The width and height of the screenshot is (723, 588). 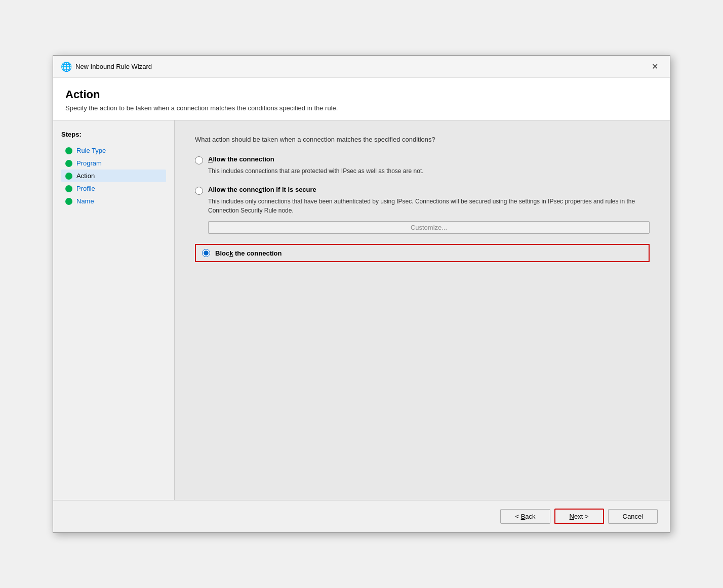 What do you see at coordinates (362, 67) in the screenshot?
I see `title-bar: 🌐 New Inbound Rule Wizard ✕` at bounding box center [362, 67].